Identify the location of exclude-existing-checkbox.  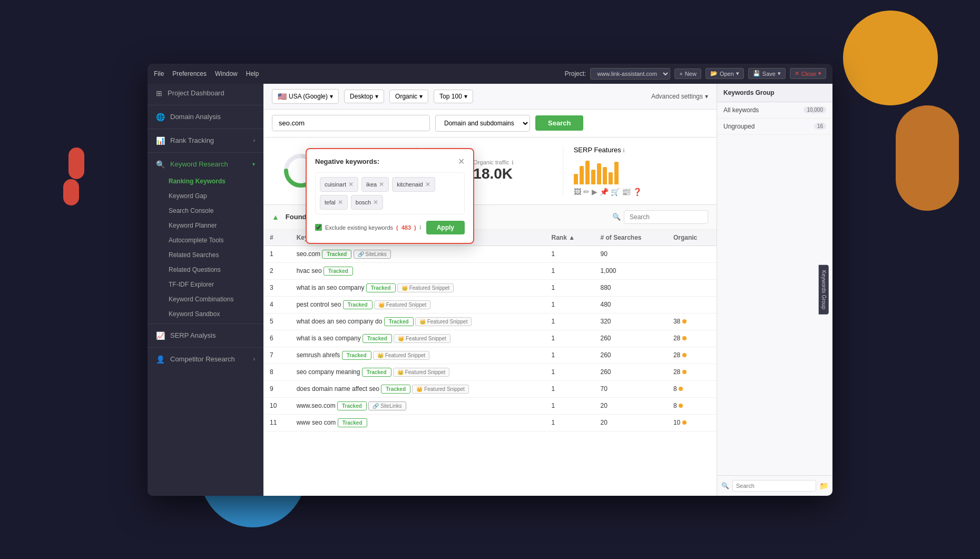
(318, 228).